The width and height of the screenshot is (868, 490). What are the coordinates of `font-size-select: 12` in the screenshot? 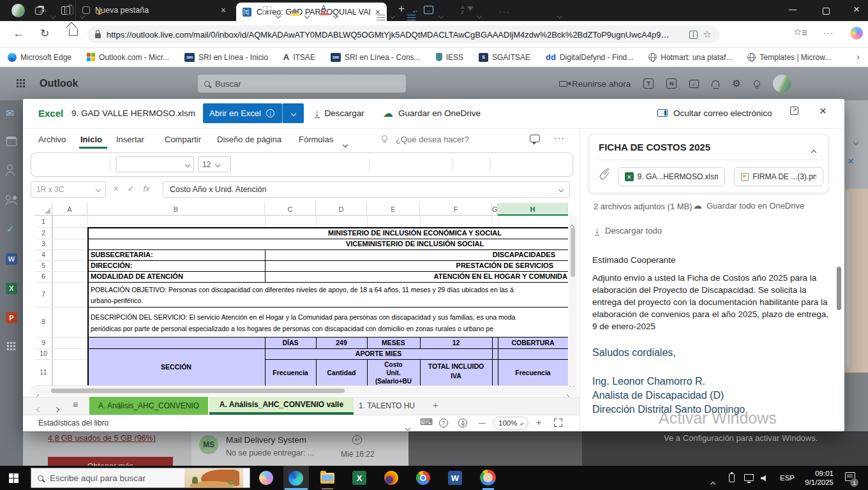 It's located at (214, 165).